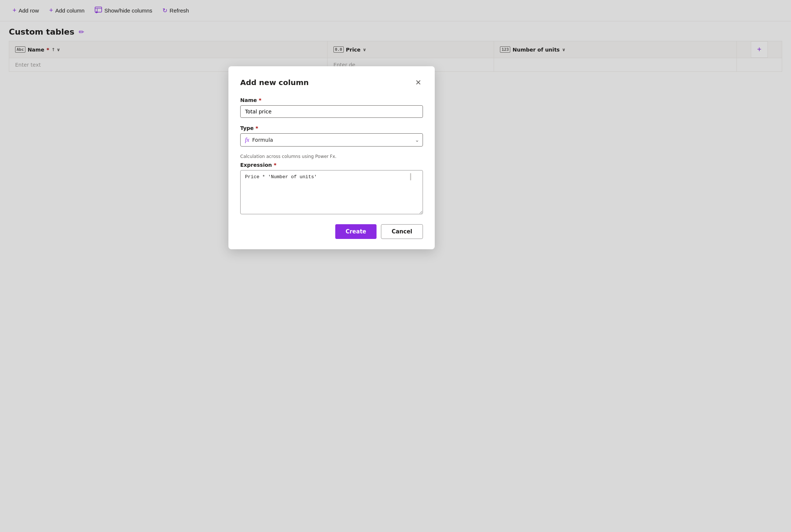 This screenshot has width=791, height=532. What do you see at coordinates (260, 100) in the screenshot?
I see `name-required-marker: *` at bounding box center [260, 100].